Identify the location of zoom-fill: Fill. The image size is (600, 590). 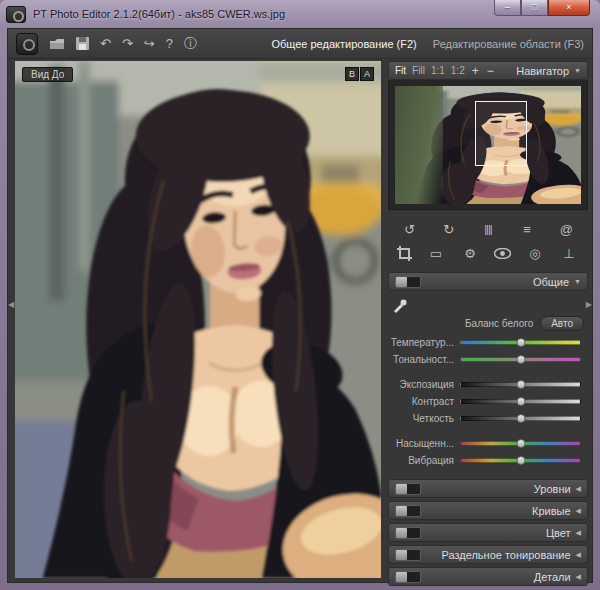
(418, 70).